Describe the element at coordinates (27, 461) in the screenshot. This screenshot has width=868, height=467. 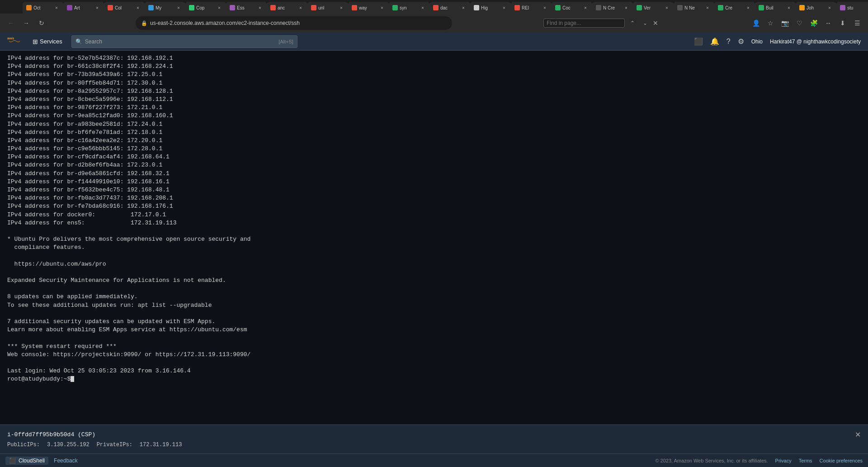
I see `cloudshell-button: ⬛ CloudShell` at that location.